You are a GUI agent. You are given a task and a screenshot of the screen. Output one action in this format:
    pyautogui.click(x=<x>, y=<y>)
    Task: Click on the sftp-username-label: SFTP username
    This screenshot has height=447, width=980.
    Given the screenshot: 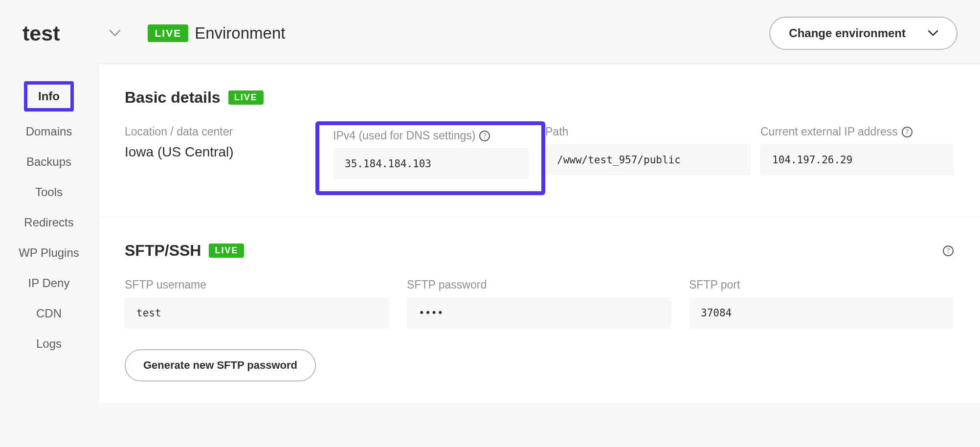 What is the action you would take?
    pyautogui.click(x=257, y=285)
    